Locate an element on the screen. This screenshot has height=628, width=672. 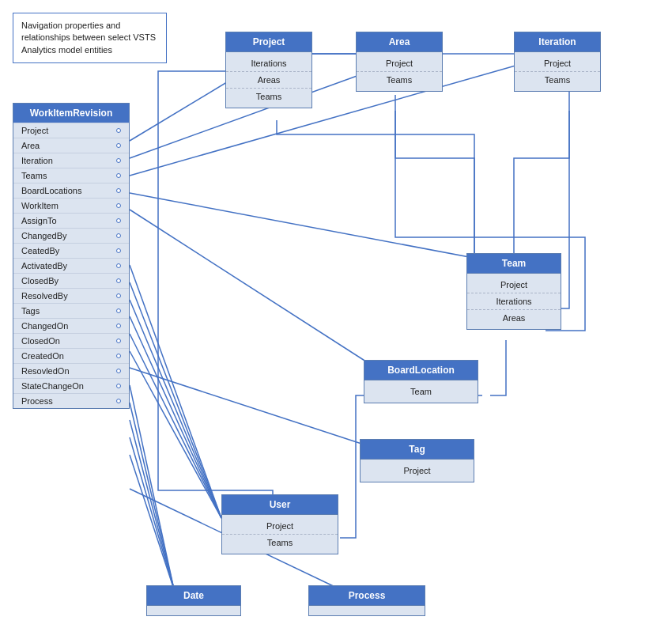
team-field-areas: Areas is located at coordinates (514, 318).